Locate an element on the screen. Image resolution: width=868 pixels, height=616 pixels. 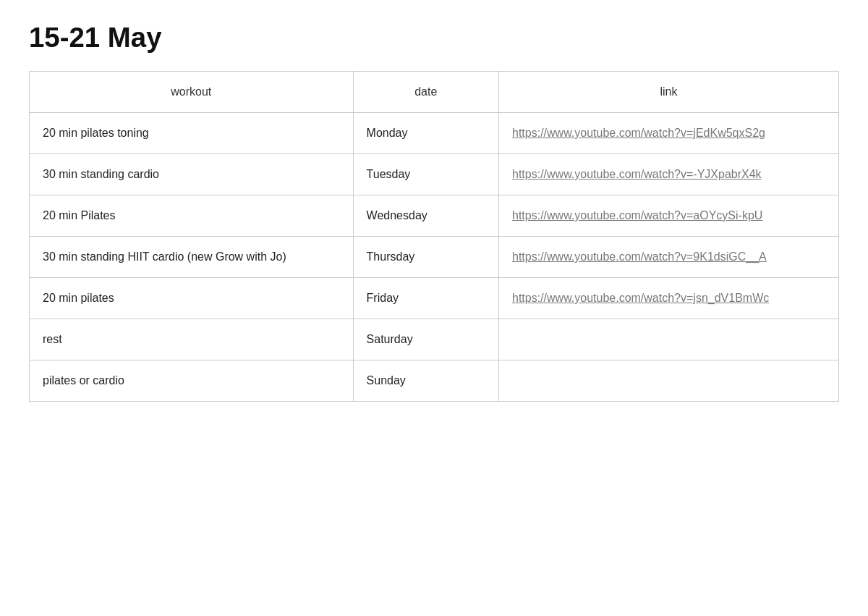
cell-date: Thursday is located at coordinates (425, 258).